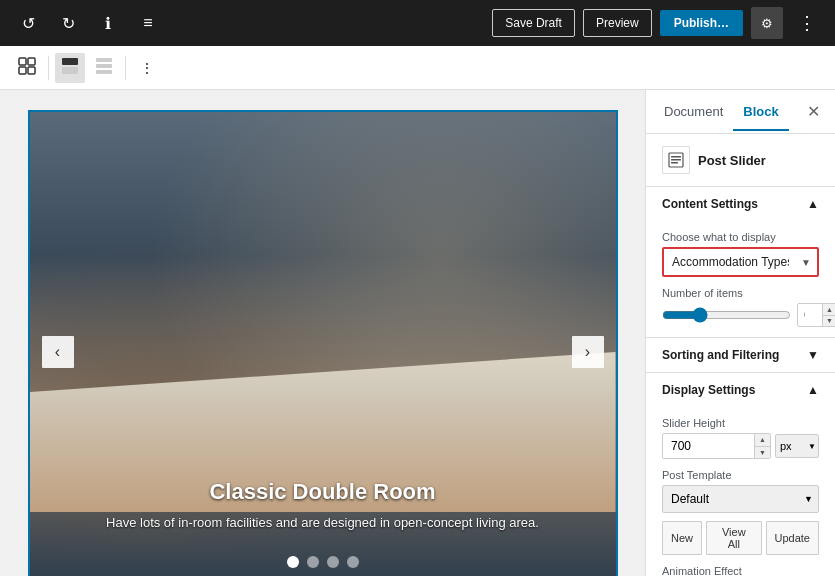 The image size is (835, 576). I want to click on sorting-section: Sorting and Filtering ▼, so click(740, 356).